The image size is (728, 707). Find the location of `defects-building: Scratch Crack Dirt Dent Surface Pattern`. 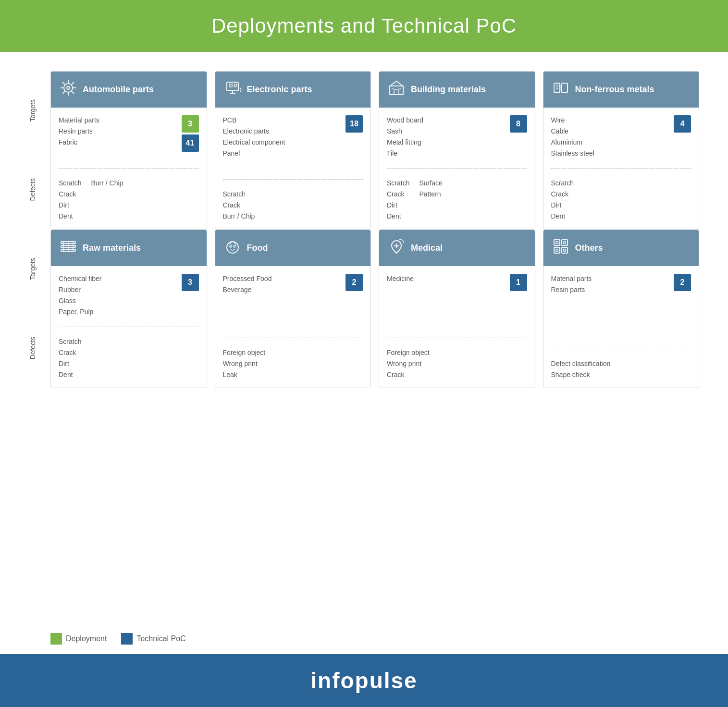

defects-building: Scratch Crack Dirt Dent Surface Pattern is located at coordinates (457, 200).